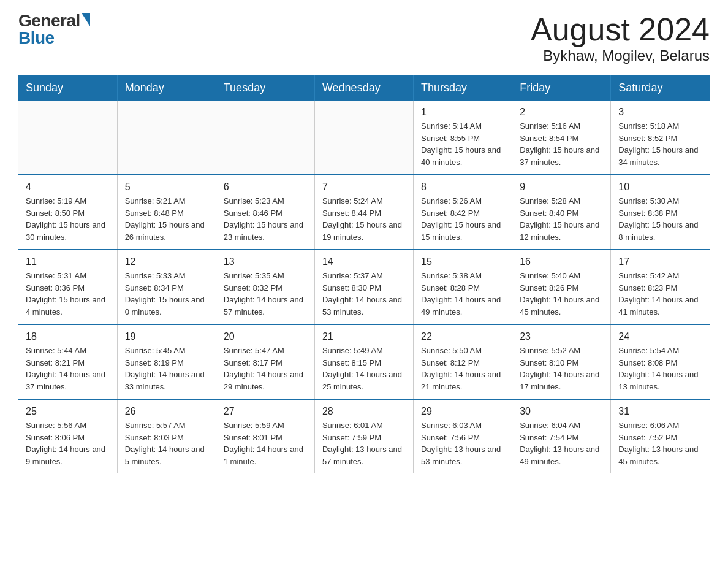 The image size is (728, 563). Describe the element at coordinates (661, 287) in the screenshot. I see `calendar-cell: 17Sunrise: 5:42 AM Sunset: 8:23 PM Dayli…` at that location.